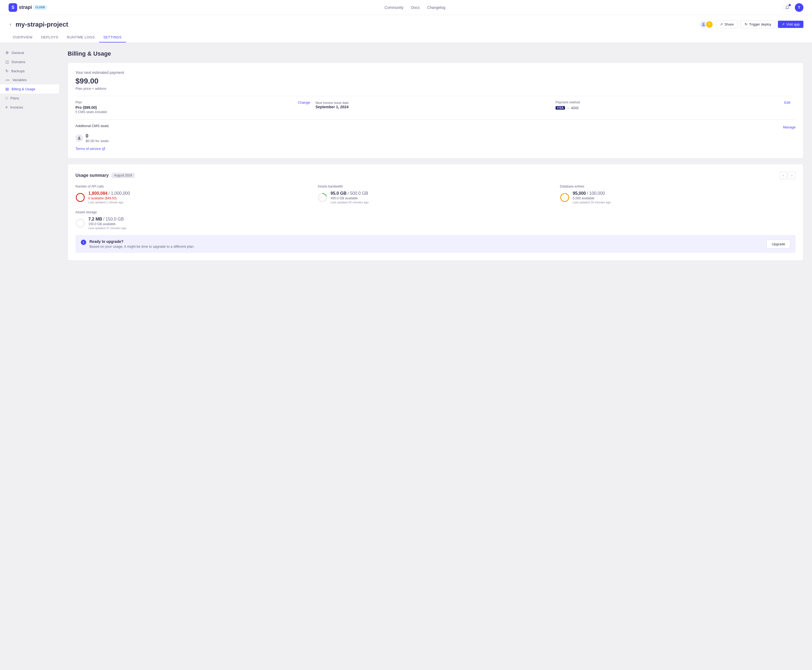 The height and width of the screenshot is (670, 812). What do you see at coordinates (19, 62) in the screenshot?
I see `sidebar-label-domains: Domains` at bounding box center [19, 62].